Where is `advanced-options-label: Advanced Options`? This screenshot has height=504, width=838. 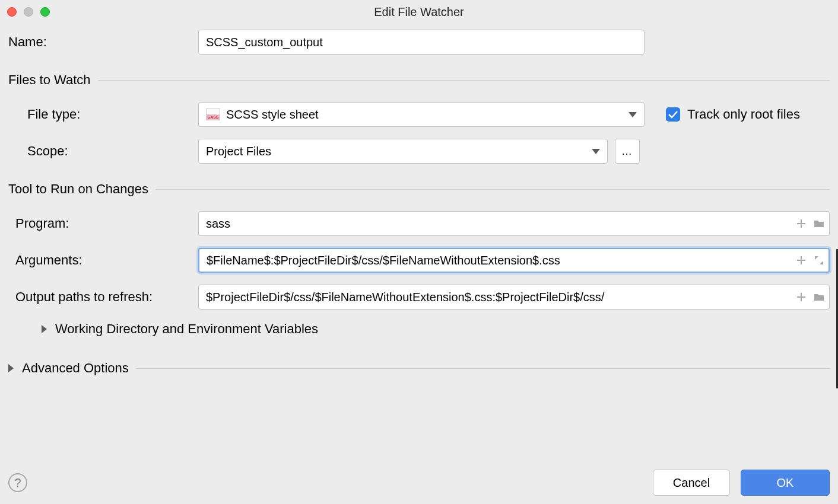 advanced-options-label: Advanced Options is located at coordinates (75, 368).